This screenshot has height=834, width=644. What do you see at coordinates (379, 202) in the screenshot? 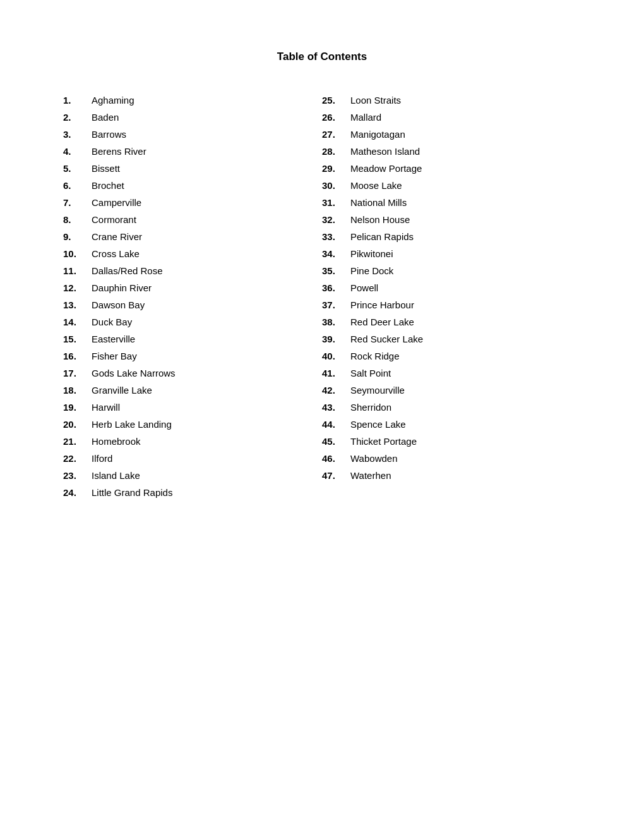
I see `item-label: National Mills` at bounding box center [379, 202].